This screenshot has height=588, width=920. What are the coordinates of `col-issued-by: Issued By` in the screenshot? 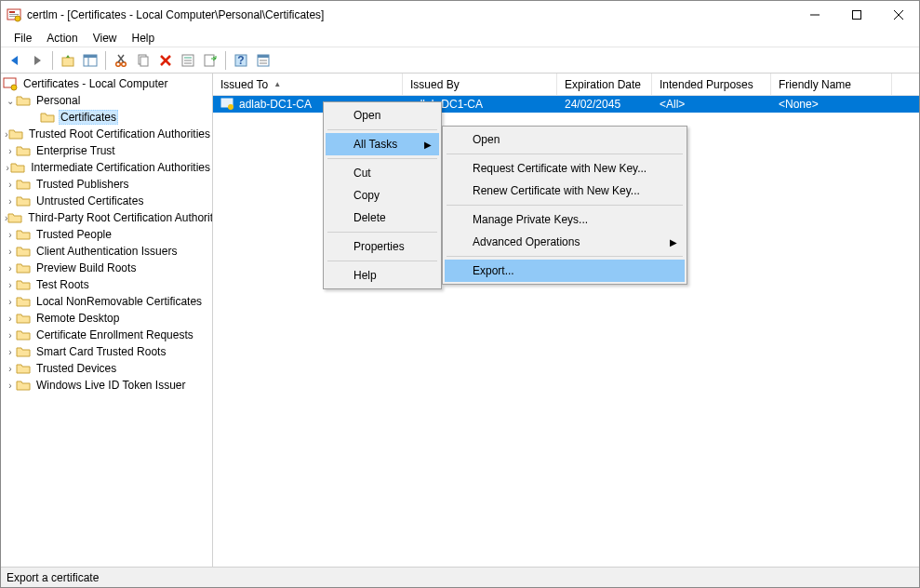 It's located at (480, 84).